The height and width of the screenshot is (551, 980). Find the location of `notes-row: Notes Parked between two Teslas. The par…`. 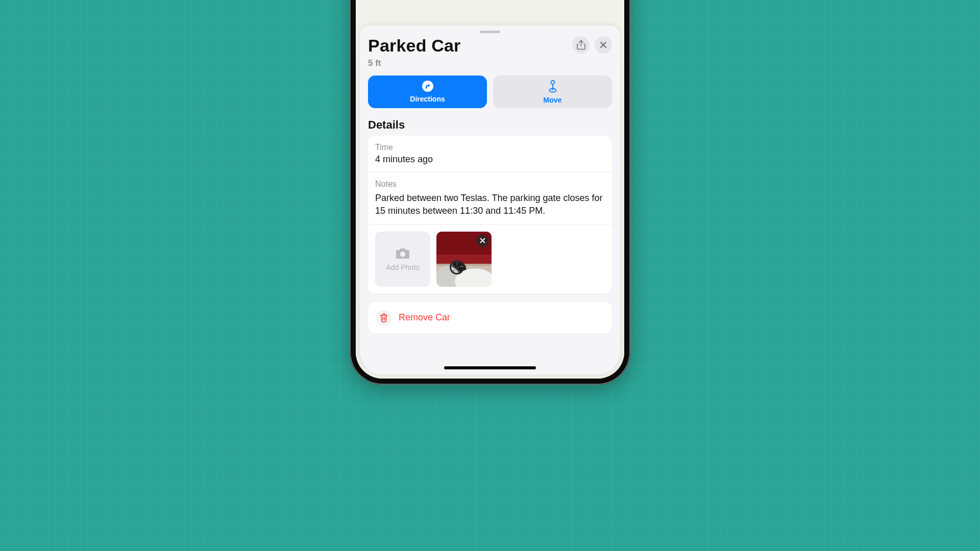

notes-row: Notes Parked between two Teslas. The par… is located at coordinates (490, 198).